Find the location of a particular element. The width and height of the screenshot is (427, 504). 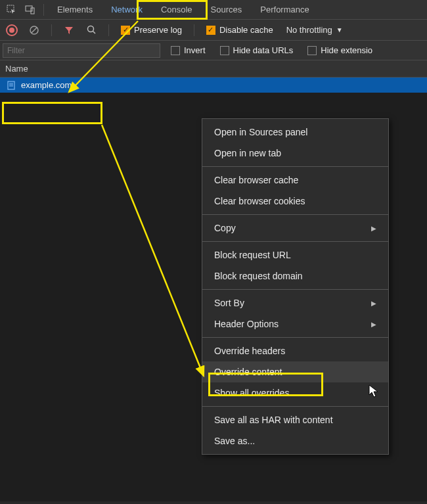

menu-clear-cache: Clear browser cache is located at coordinates (296, 180).